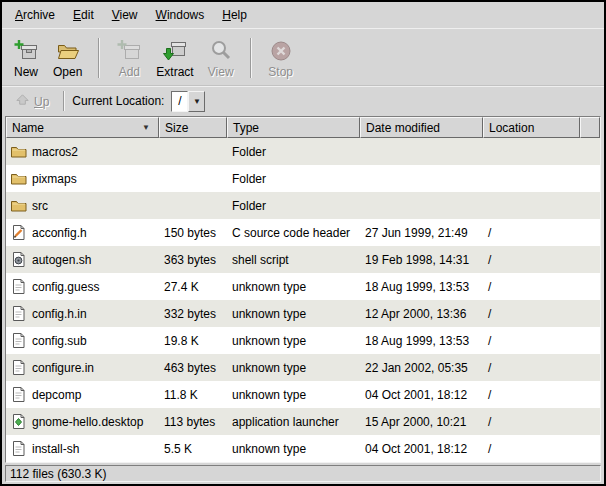 The width and height of the screenshot is (606, 486). What do you see at coordinates (303, 15) in the screenshot?
I see `menubar: Archive Edit View Windows Help` at bounding box center [303, 15].